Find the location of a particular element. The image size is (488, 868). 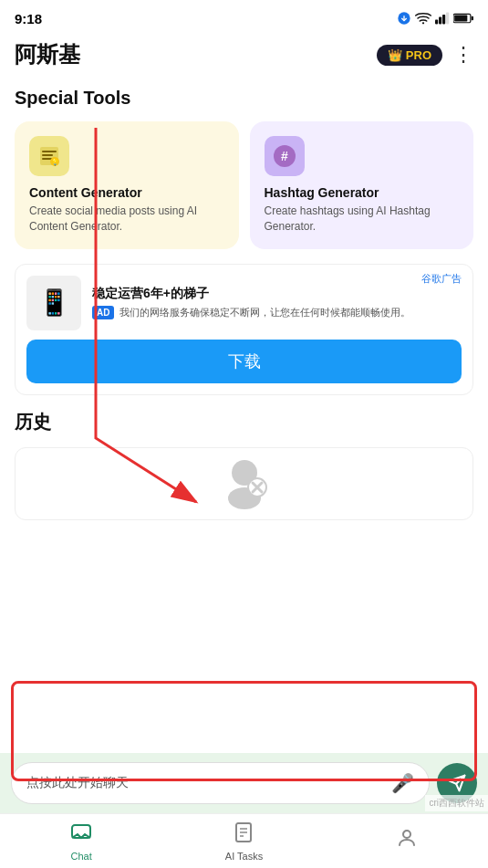

ad-badge-row: AD 我们的网络服务确保稳定不断网，让您在任何时候都能顺畅使用。 is located at coordinates (277, 312).